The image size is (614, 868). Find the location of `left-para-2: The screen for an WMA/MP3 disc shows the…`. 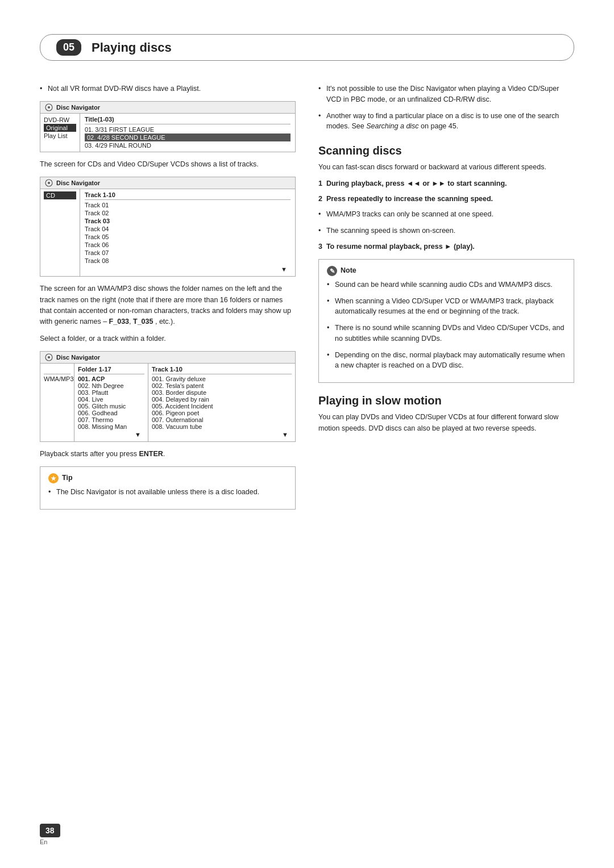

left-para-2: The screen for an WMA/MP3 disc shows the… is located at coordinates (168, 306).